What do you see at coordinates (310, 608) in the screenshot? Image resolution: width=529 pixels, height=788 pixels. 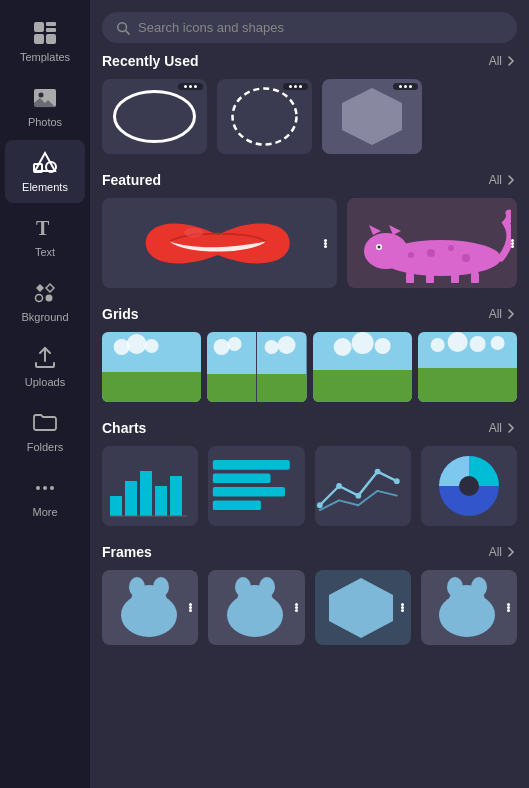 I see `frames-row` at bounding box center [310, 608].